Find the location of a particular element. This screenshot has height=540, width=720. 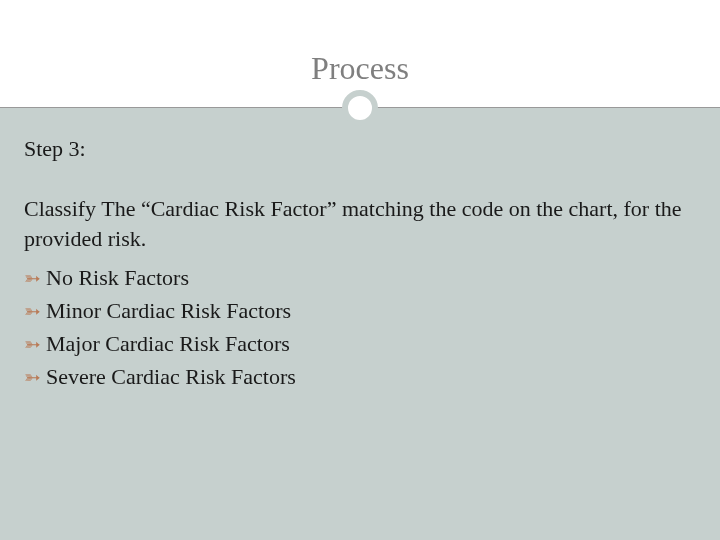

list-item: ➳ Major Cardiac Risk Factors is located at coordinates (360, 344).